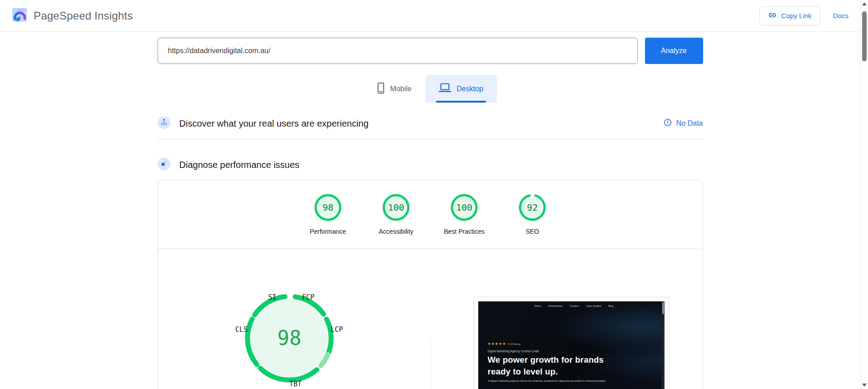 This screenshot has width=868, height=389. I want to click on url-input, so click(398, 51).